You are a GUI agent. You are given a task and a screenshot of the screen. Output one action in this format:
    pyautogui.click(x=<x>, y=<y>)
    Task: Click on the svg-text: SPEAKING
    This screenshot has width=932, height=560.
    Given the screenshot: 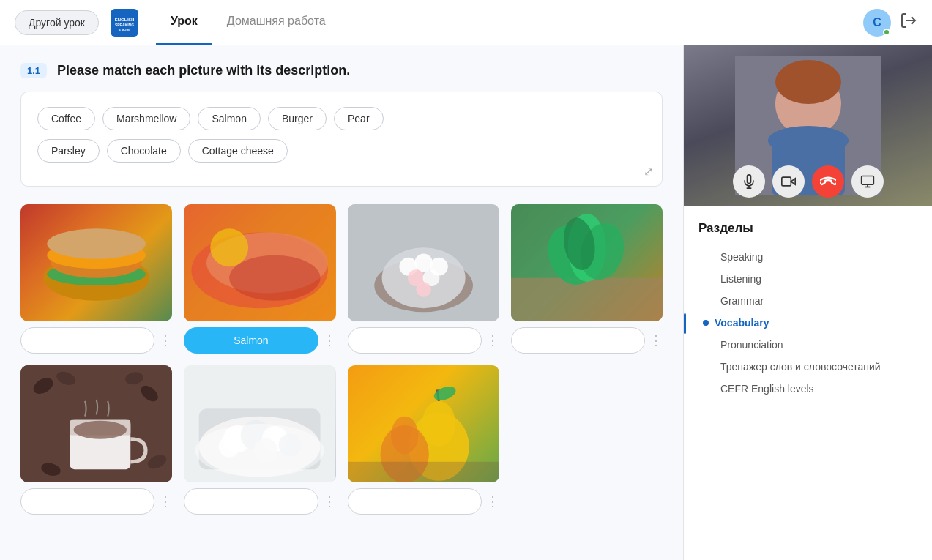 What is the action you would take?
    pyautogui.click(x=124, y=25)
    